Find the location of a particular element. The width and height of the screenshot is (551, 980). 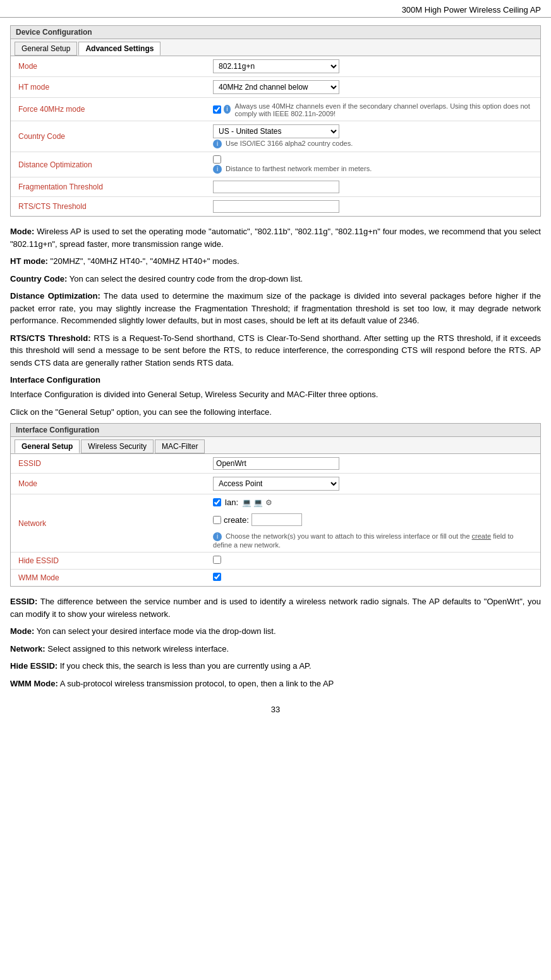

network-note: i Choose the network(s) you want to atta… is located at coordinates (373, 541).